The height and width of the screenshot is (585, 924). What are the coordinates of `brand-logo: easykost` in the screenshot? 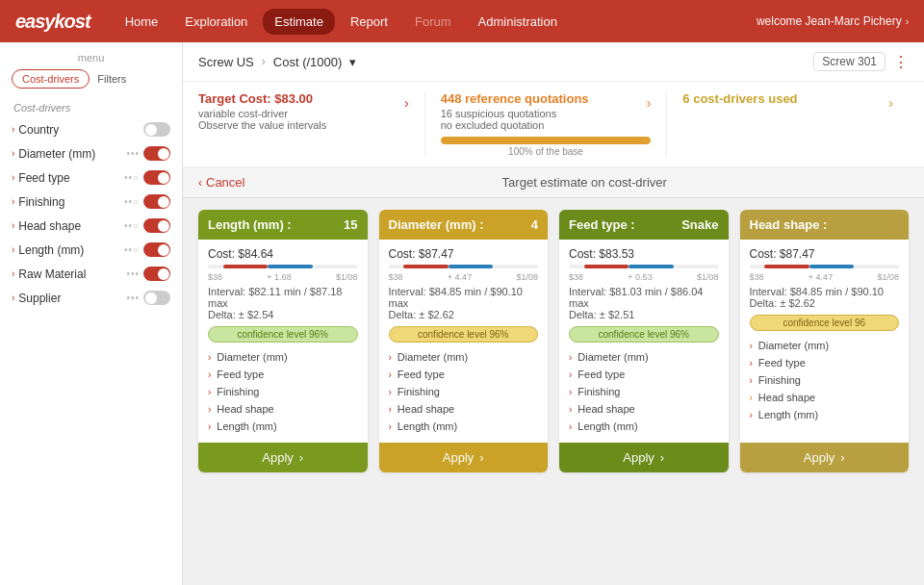 It's located at (53, 21).